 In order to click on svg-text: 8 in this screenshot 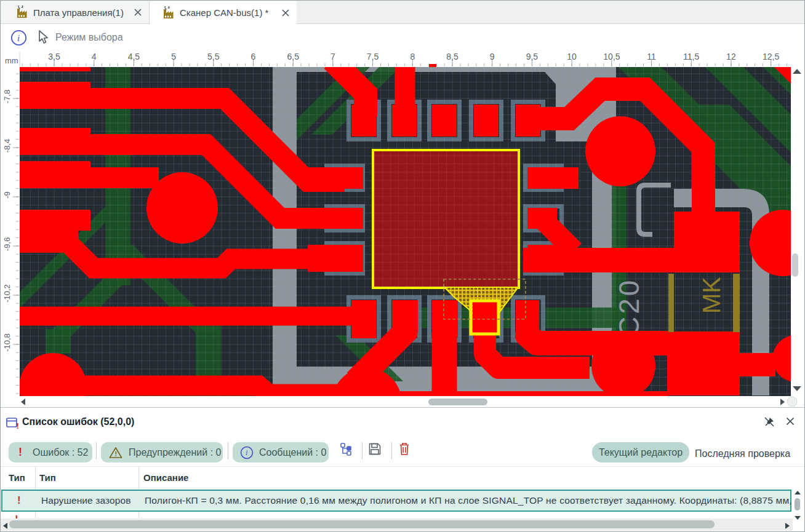, I will do `click(412, 57)`.